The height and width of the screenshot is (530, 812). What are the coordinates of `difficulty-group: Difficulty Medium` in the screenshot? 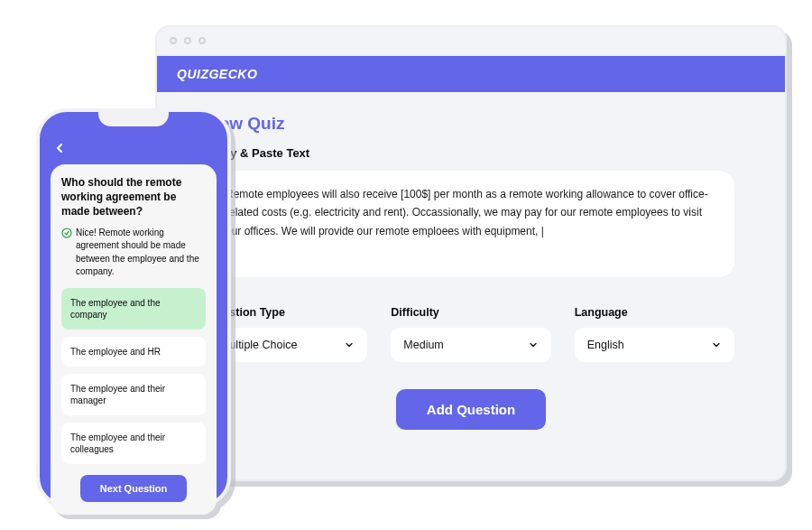 It's located at (471, 334).